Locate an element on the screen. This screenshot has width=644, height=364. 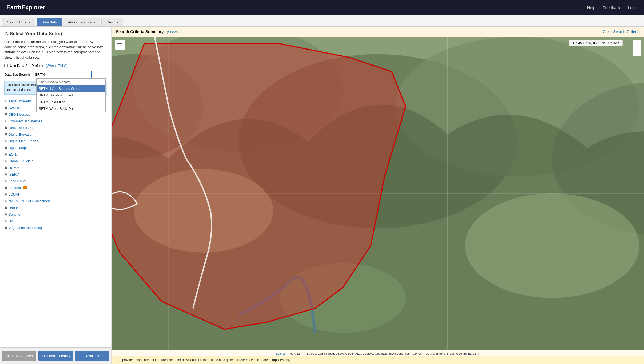
category-label: Aerial Imagery is located at coordinates (20, 101).